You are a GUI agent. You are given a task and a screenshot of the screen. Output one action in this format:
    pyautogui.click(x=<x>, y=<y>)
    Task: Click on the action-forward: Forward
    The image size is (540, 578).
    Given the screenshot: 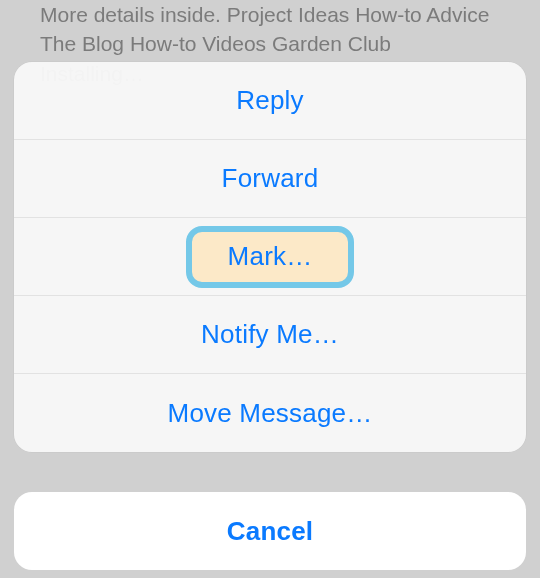 What is the action you would take?
    pyautogui.click(x=270, y=179)
    